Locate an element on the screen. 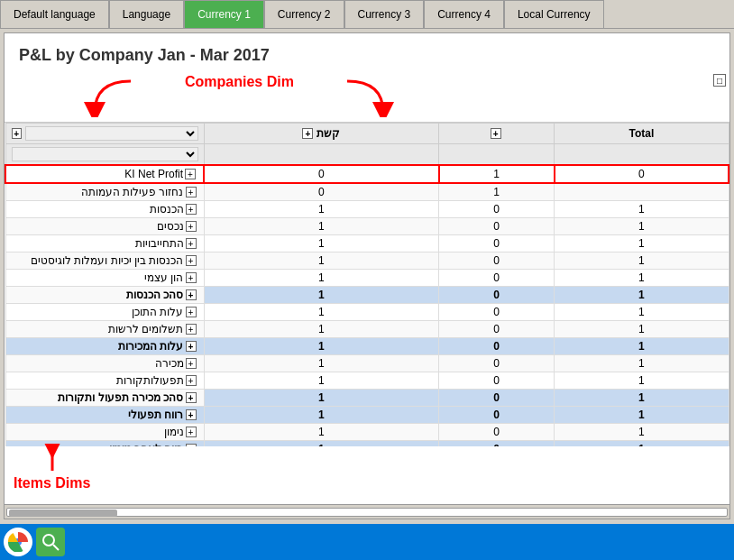 The width and height of the screenshot is (734, 560). row-label-text: רווח לאחר מימון is located at coordinates (146, 445).